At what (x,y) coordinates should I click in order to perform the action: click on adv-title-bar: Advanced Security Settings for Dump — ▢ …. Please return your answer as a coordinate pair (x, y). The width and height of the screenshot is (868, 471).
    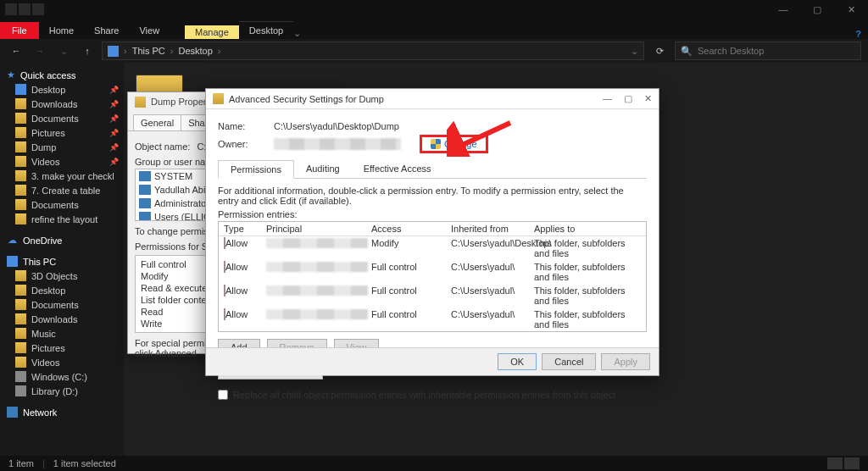
    Looking at the image, I should click on (432, 99).